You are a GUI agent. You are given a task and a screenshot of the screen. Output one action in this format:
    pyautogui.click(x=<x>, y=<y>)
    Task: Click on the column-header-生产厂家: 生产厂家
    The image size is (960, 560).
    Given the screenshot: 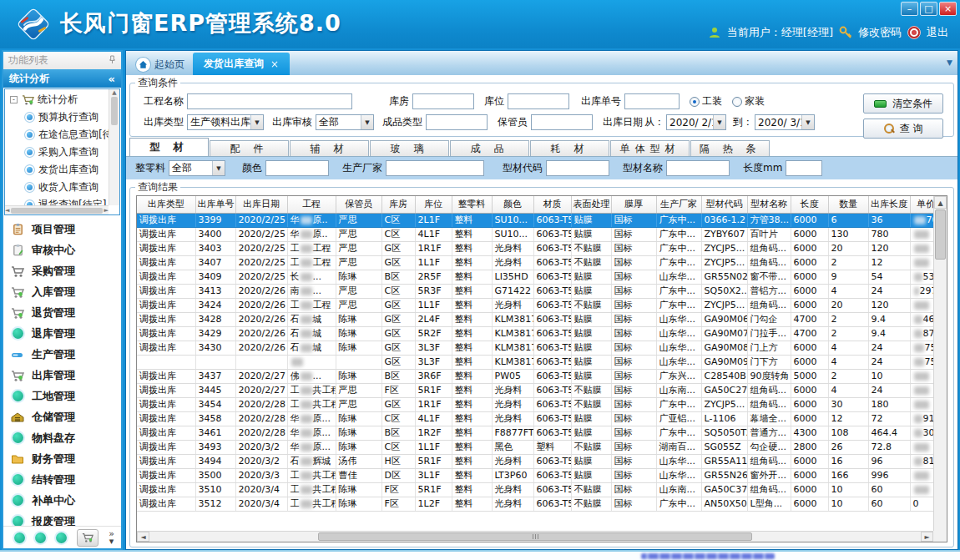 What is the action you would take?
    pyautogui.click(x=679, y=204)
    